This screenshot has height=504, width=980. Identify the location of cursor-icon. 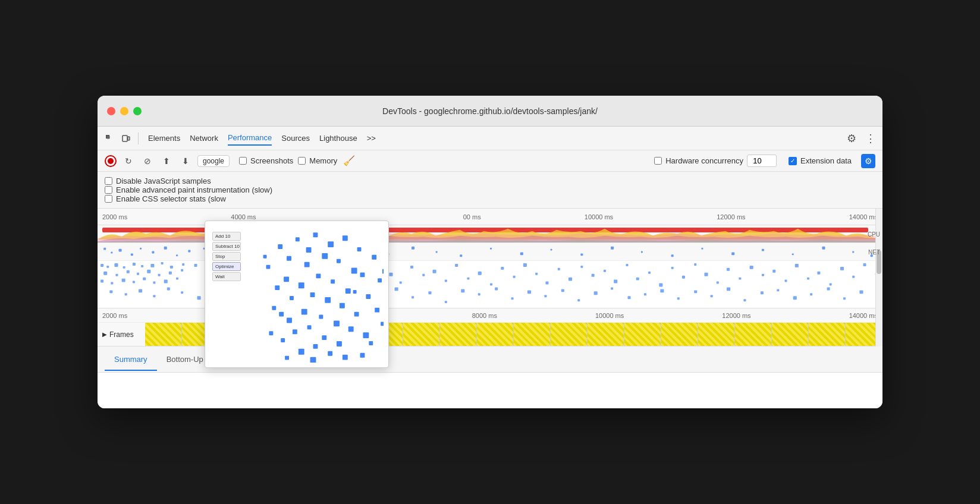
(109, 138).